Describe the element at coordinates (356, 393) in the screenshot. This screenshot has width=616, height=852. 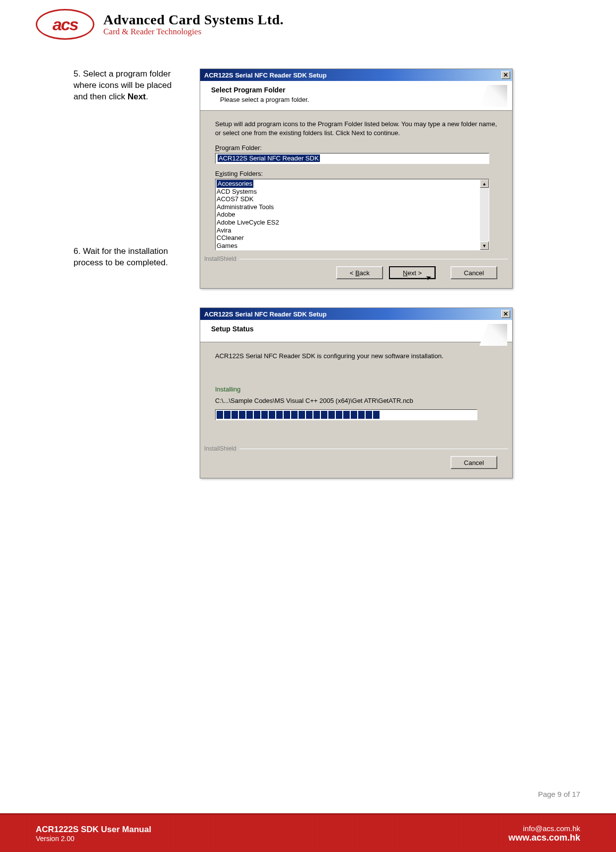
I see `dialog-setup-status: ACR122S Serial NFC Reader SDK Setup ✕ Se…` at that location.